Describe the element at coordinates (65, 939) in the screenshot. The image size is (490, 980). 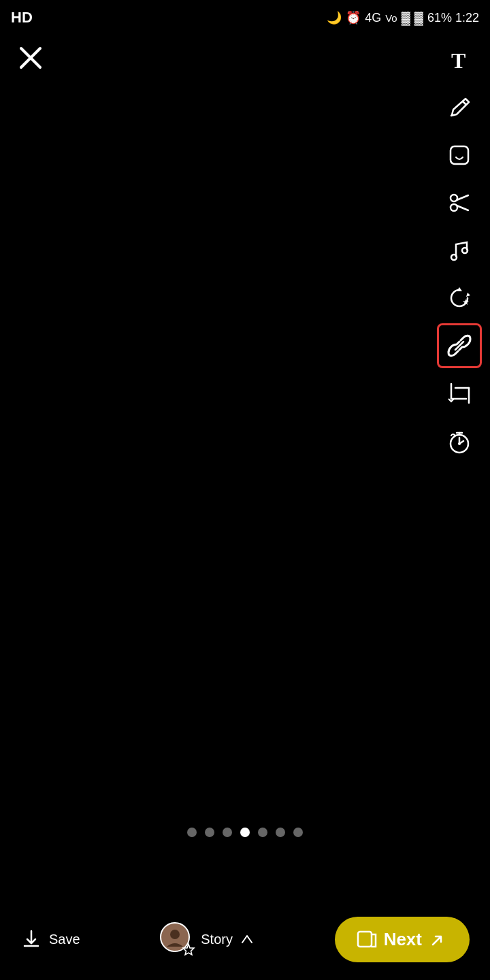
I see `save-label: Save` at that location.